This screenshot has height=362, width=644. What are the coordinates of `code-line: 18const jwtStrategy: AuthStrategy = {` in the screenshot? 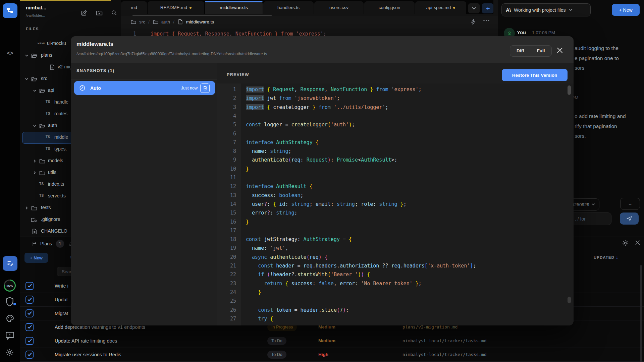 It's located at (395, 239).